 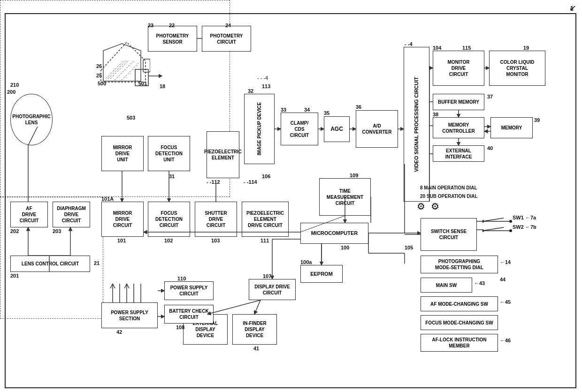 What do you see at coordinates (173, 38) in the screenshot?
I see `photometry-sensor-block: PHOTOMETRY SENSOR` at bounding box center [173, 38].